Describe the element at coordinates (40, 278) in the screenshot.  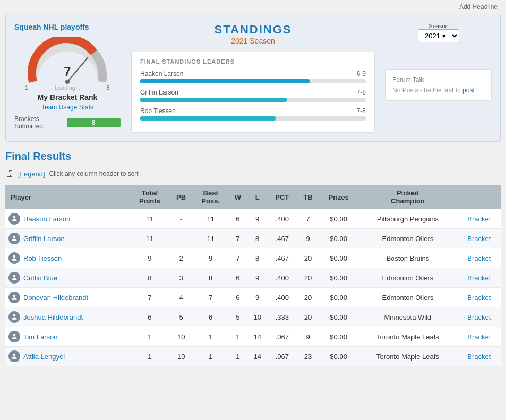
I see `player-name-3: Griffin Blue` at that location.